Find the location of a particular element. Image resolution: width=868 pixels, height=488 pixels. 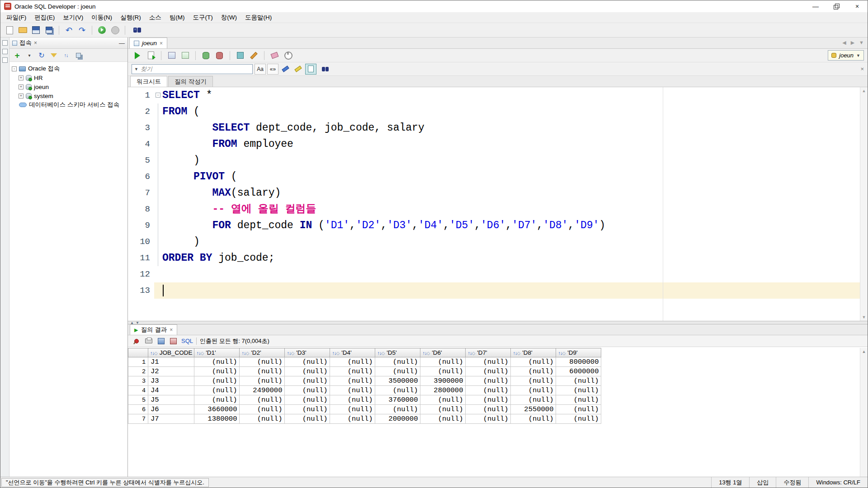

code-line-10: 10 ) is located at coordinates (498, 242).